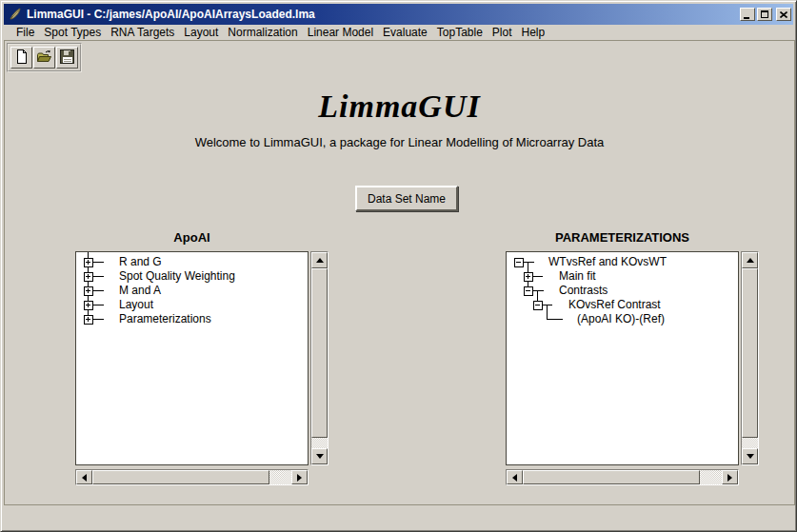 This screenshot has height=532, width=797. Describe the element at coordinates (623, 478) in the screenshot. I see `parameterizations-horizontal-scrollbar` at that location.